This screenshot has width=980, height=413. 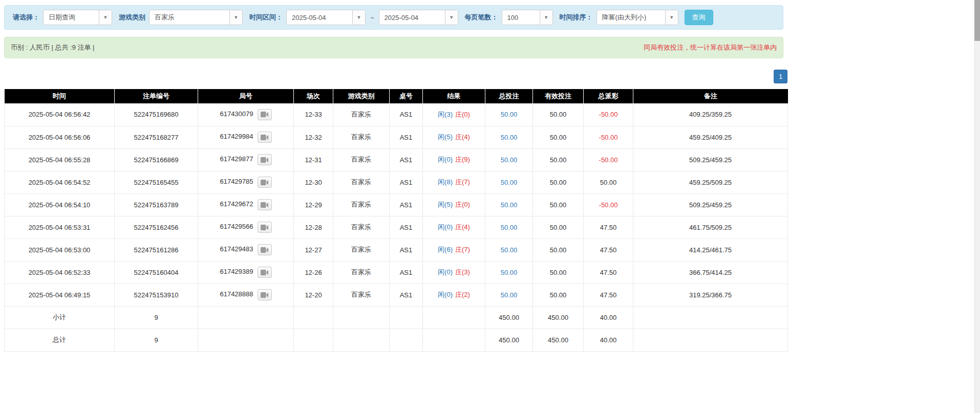 I want to click on cell-bet-id: 522475160404, so click(x=157, y=272).